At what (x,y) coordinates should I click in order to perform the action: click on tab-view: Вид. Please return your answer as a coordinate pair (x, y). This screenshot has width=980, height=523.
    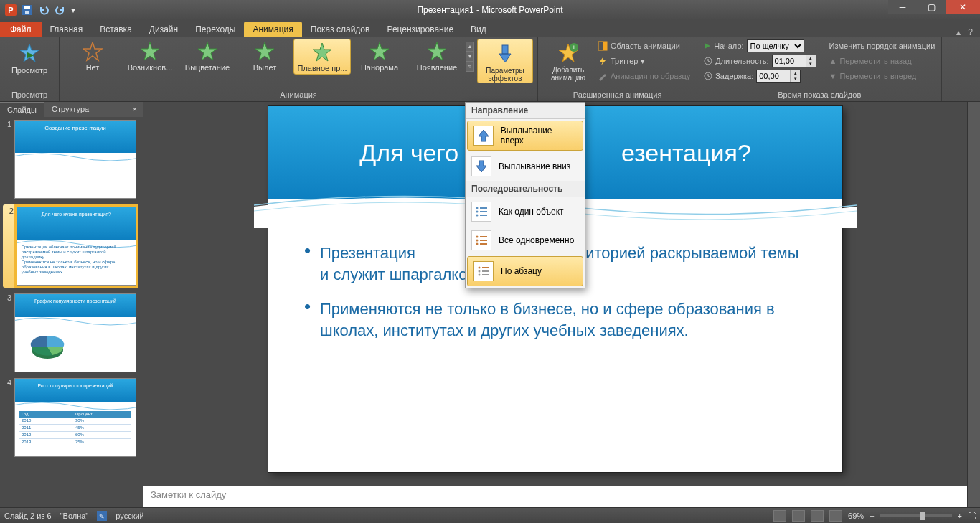
    Looking at the image, I should click on (479, 29).